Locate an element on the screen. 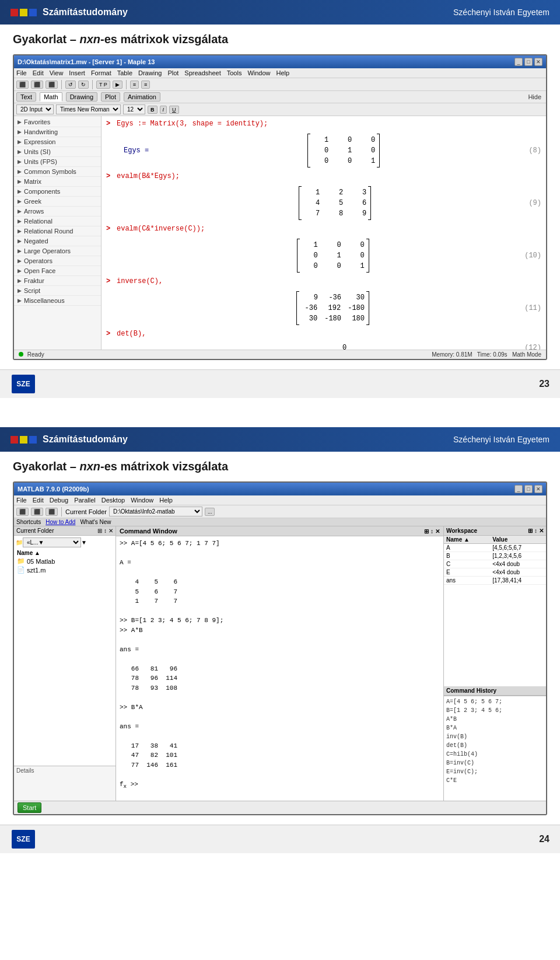 The width and height of the screenshot is (560, 960). maple-close-btn: ✕ is located at coordinates (538, 62).